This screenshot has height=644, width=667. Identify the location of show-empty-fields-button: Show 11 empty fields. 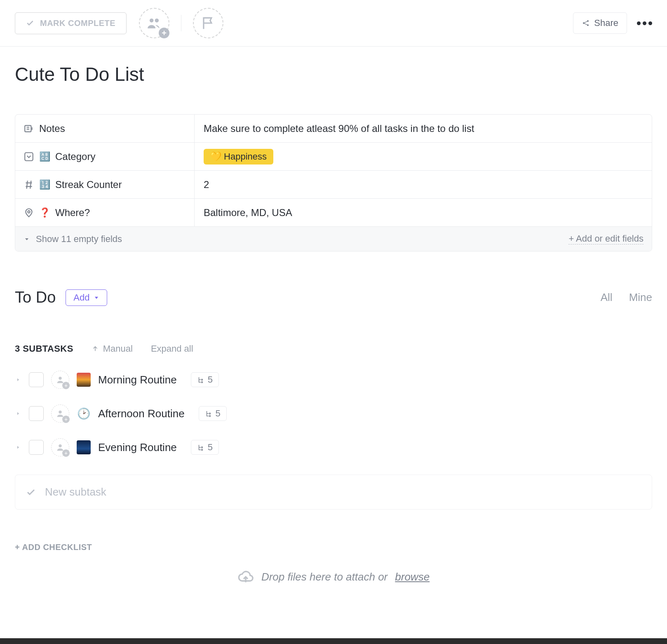
(73, 239).